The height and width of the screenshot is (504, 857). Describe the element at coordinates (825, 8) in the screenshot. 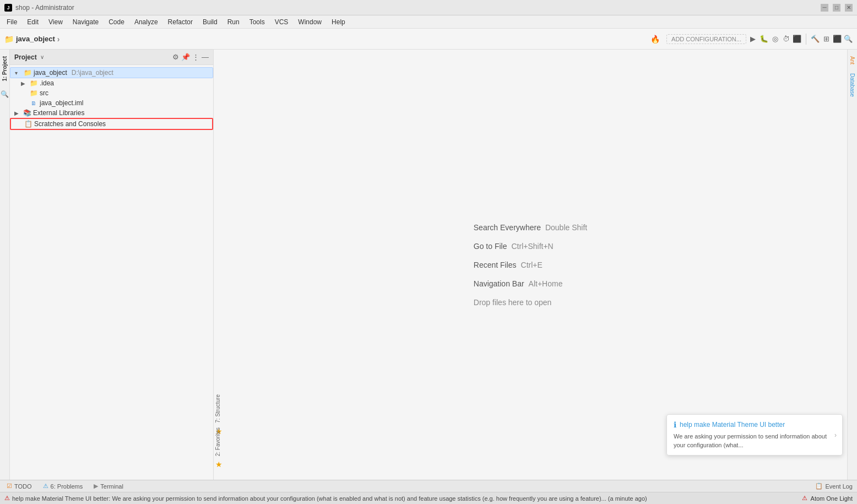

I see `minimize-button: ─` at that location.